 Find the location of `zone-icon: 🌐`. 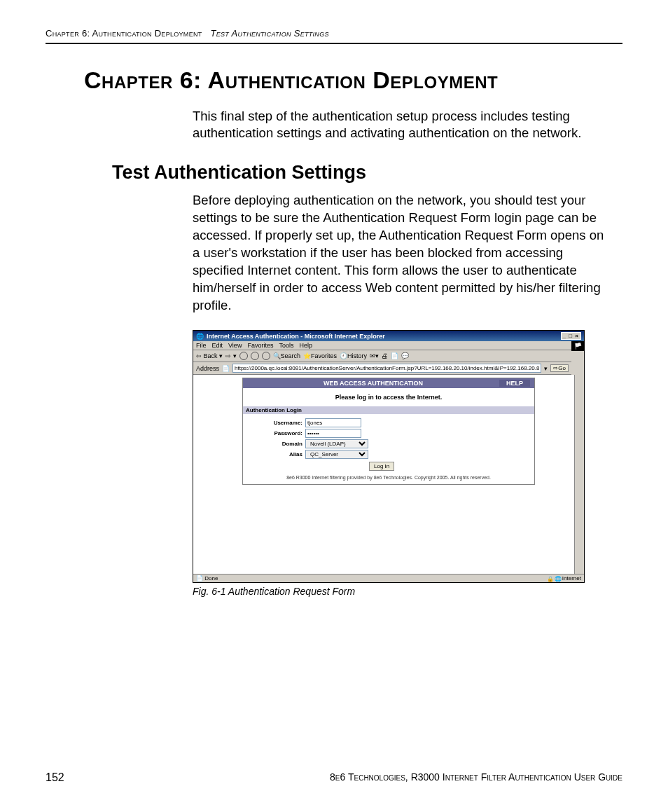

zone-icon: 🌐 is located at coordinates (557, 579).